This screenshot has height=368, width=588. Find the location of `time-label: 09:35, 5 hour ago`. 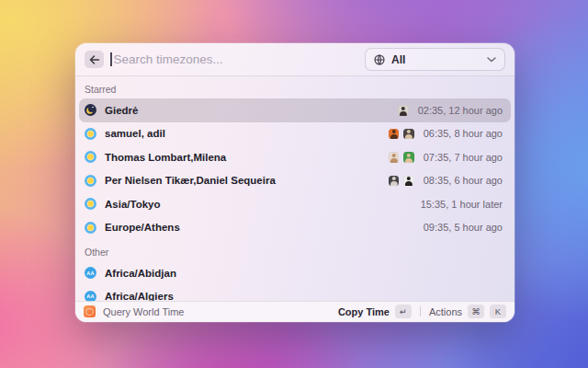

time-label: 09:35, 5 hour ago is located at coordinates (463, 227).